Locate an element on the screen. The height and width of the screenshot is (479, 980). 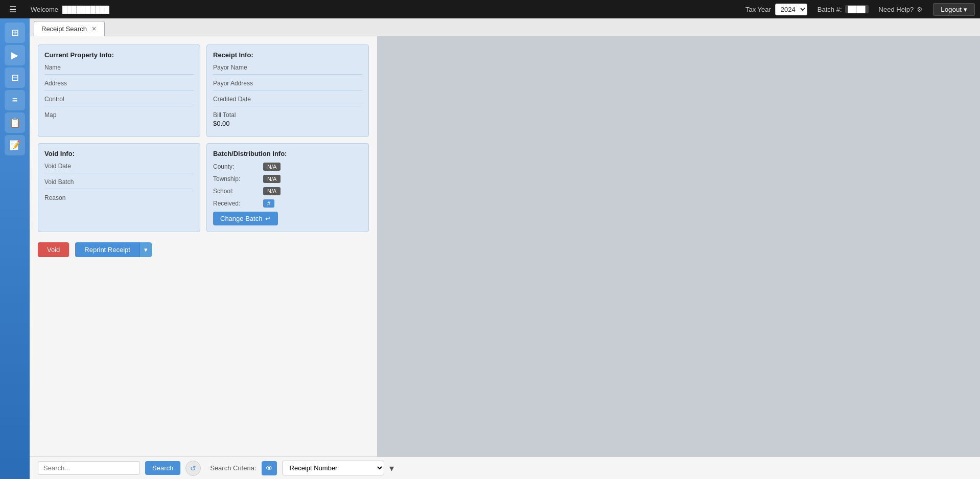
sidebar-icon-dashboard: ⊞ is located at coordinates (15, 33).